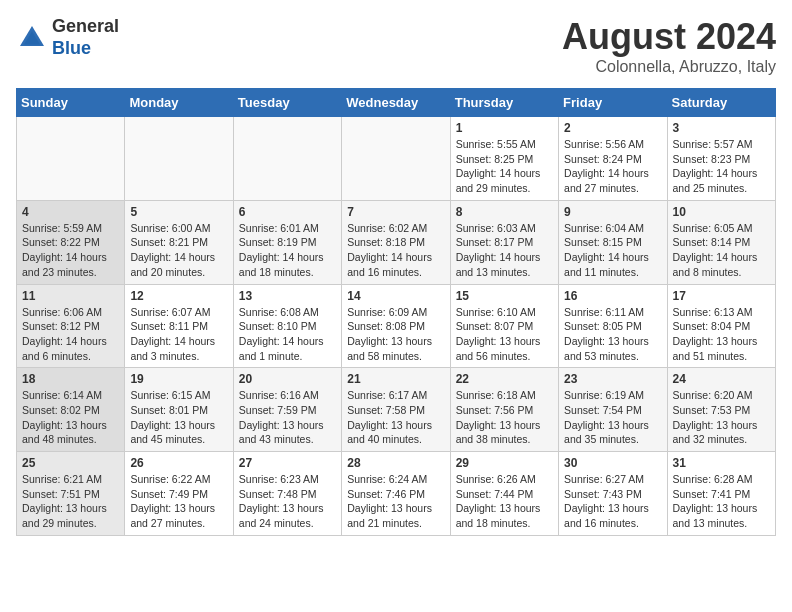 The image size is (792, 612). Describe the element at coordinates (178, 379) in the screenshot. I see `day-number: 19` at that location.